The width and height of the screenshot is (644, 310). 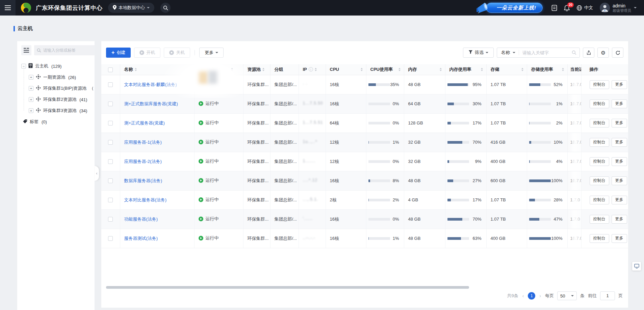 I want to click on column-header-cpu-usage: CPU使用率, so click(x=385, y=69).